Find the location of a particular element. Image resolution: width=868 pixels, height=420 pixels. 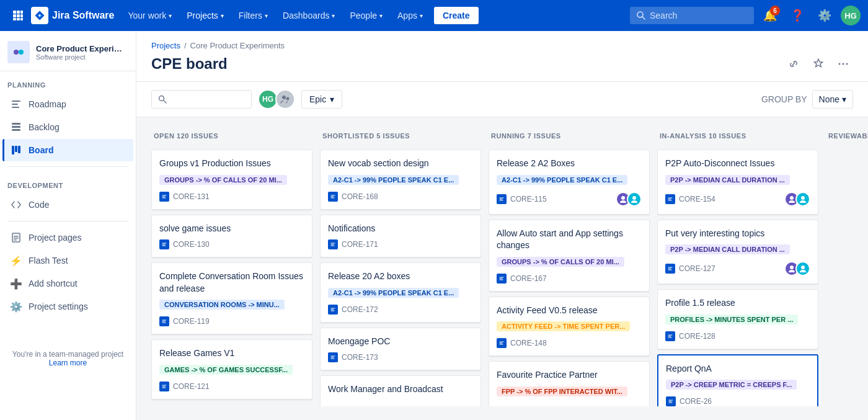

board-card: NotificationsCORE-171 is located at coordinates (401, 236).